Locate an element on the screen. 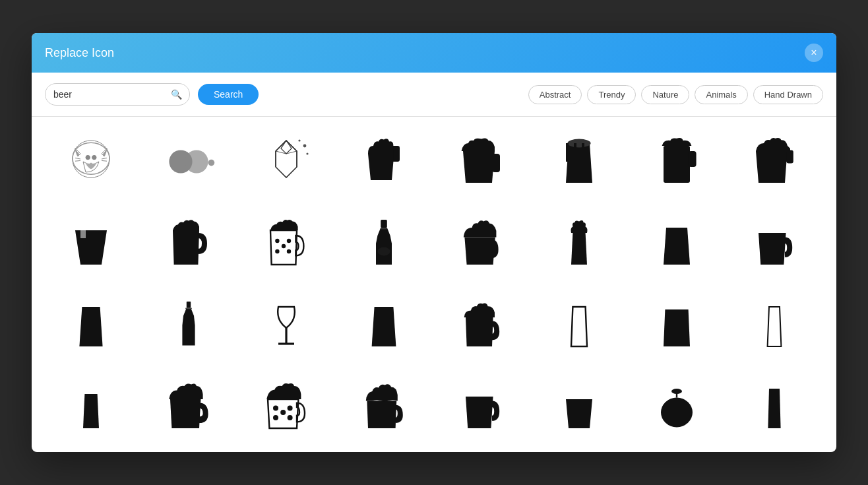 Image resolution: width=868 pixels, height=485 pixels. category-hand-drawn: Hand Drawn is located at coordinates (788, 95).